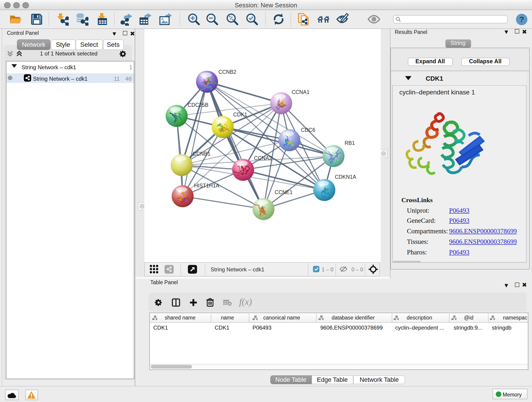  Describe the element at coordinates (227, 72) in the screenshot. I see `svg-text: CCNB2` at that location.